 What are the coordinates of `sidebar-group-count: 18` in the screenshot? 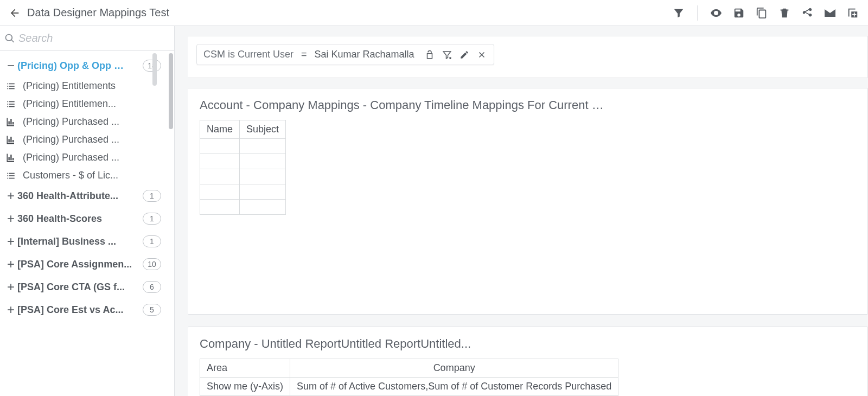 It's located at (152, 66).